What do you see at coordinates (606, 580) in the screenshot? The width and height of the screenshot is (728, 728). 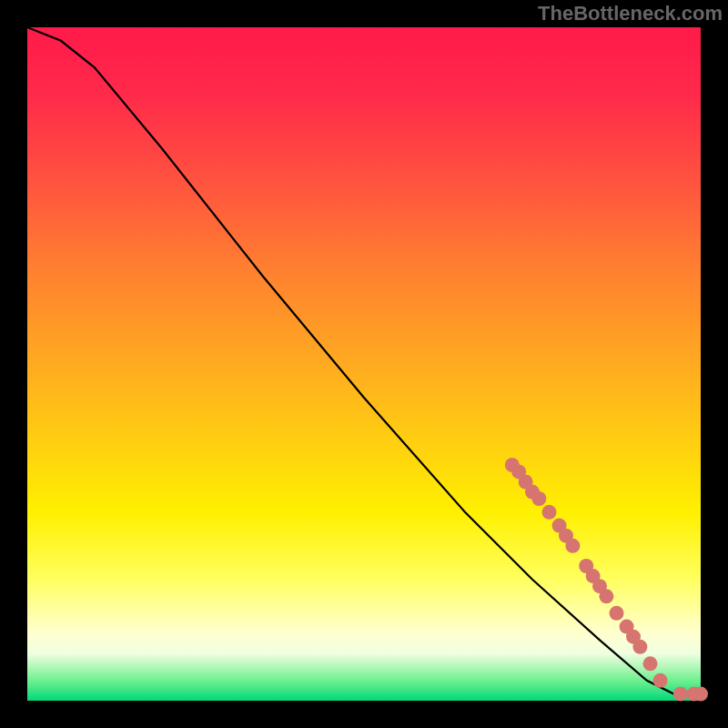 I see `data-points-group` at bounding box center [606, 580].